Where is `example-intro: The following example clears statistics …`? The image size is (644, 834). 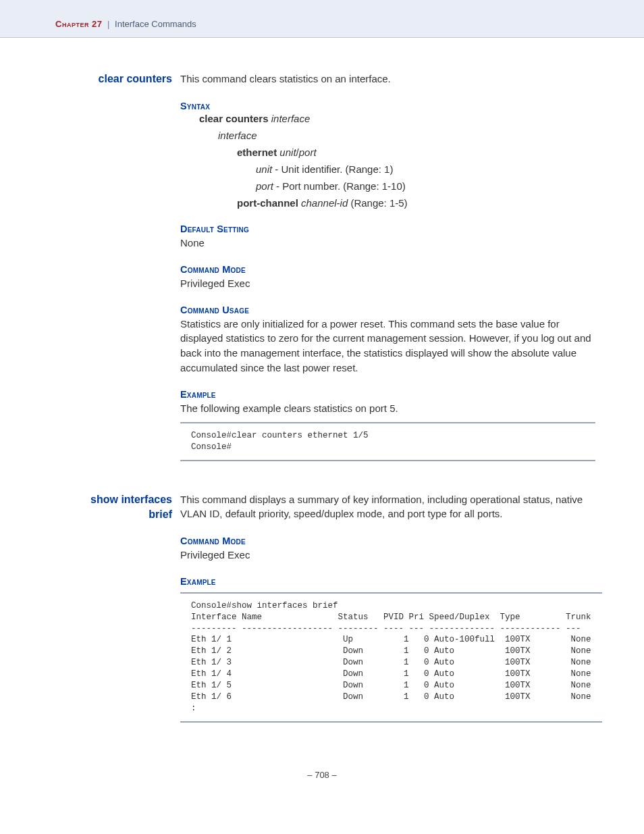 example-intro: The following example clears statistics … is located at coordinates (387, 409).